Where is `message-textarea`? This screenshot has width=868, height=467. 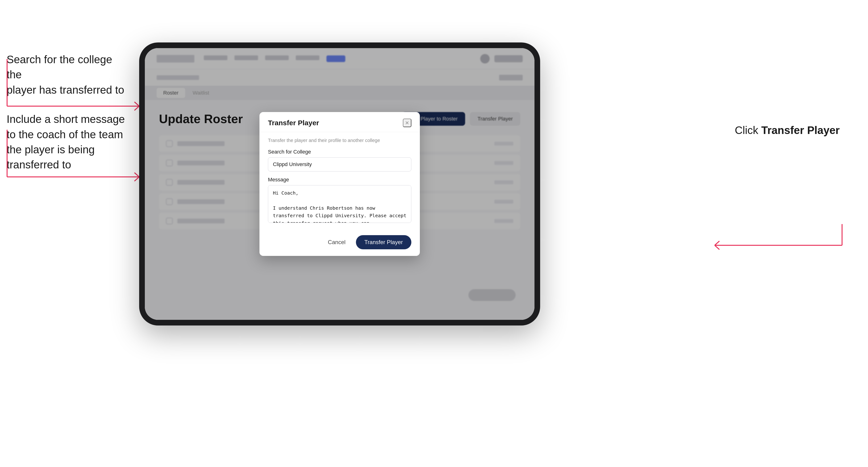
message-textarea is located at coordinates (340, 204).